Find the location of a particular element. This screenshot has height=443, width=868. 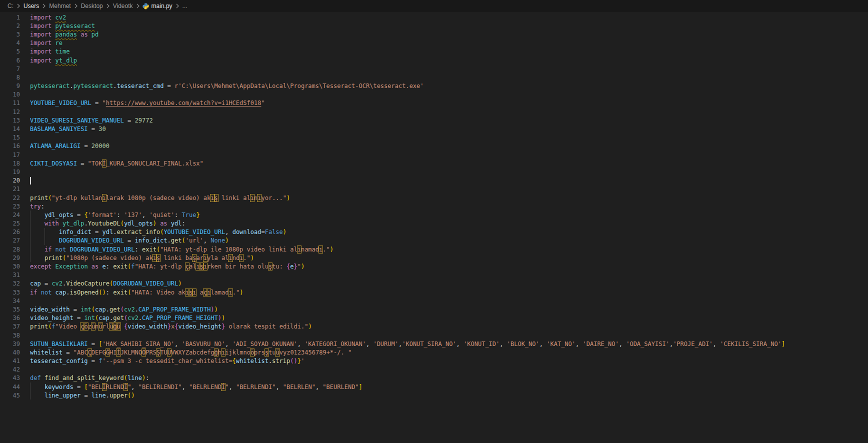

code-token: 'url' is located at coordinates (194, 240).